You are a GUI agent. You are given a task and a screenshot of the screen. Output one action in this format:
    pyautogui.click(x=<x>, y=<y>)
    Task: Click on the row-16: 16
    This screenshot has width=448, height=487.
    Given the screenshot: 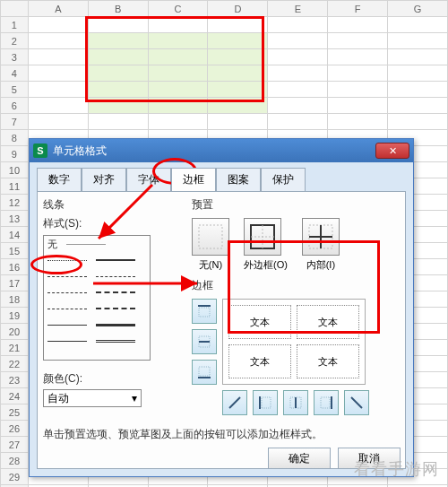 What is the action you would take?
    pyautogui.click(x=14, y=267)
    